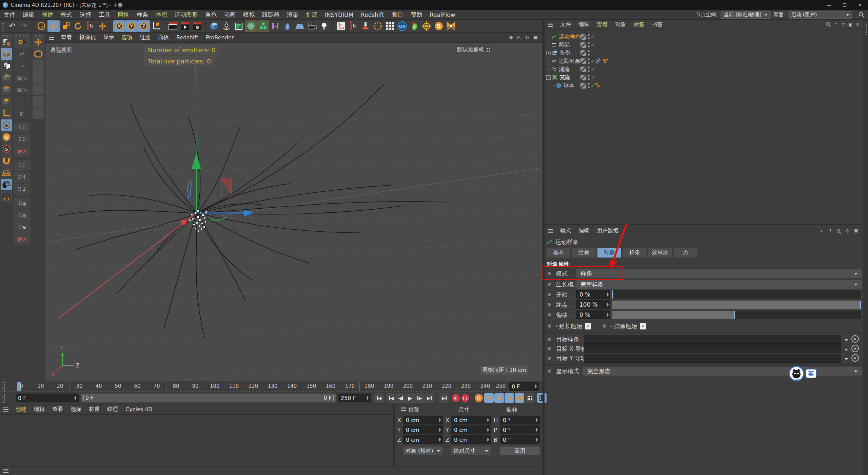 The height and width of the screenshot is (475, 868). I want to click on growth-select: 完整样条, so click(719, 284).